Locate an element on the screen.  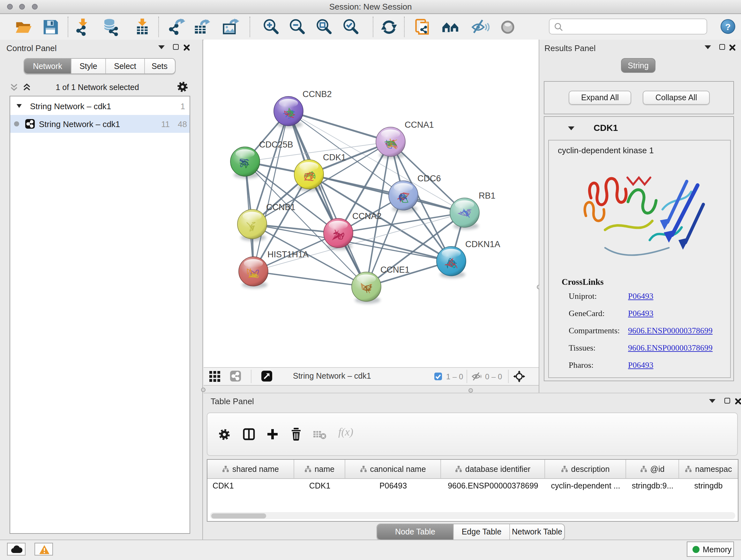
birdseye-view-icon is located at coordinates (267, 376).